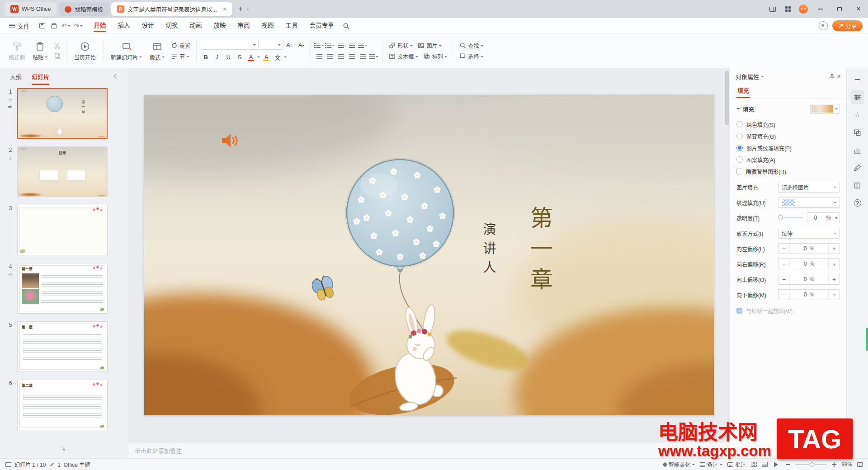 This screenshot has height=470, width=868. I want to click on close-tab-icon: ×, so click(225, 9).